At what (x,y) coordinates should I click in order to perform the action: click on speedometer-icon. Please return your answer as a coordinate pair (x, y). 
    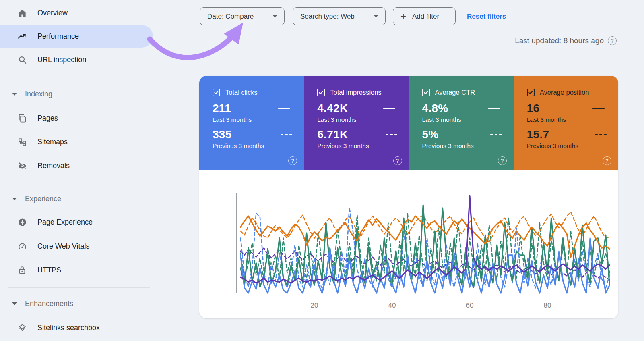
    Looking at the image, I should click on (22, 246).